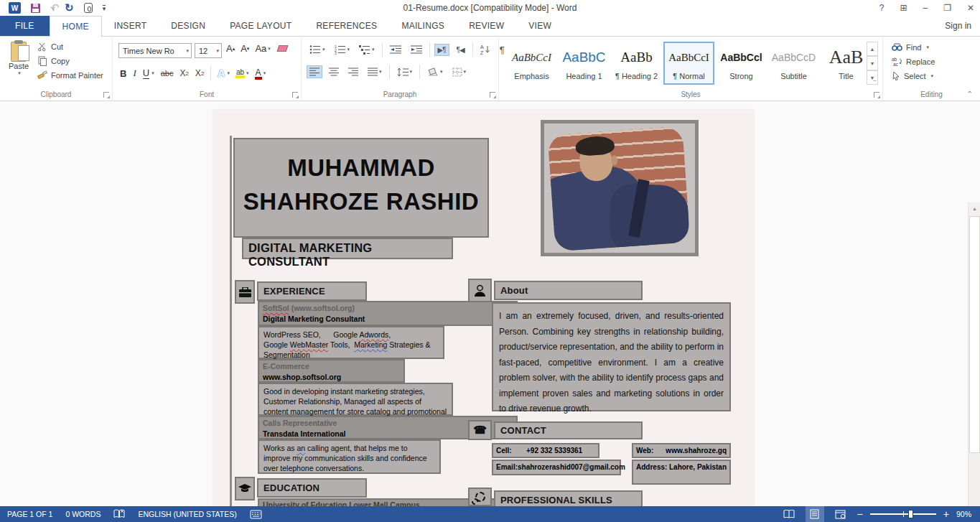 The height and width of the screenshot is (522, 980). I want to click on experience-heading: EXPERIENCE, so click(312, 292).